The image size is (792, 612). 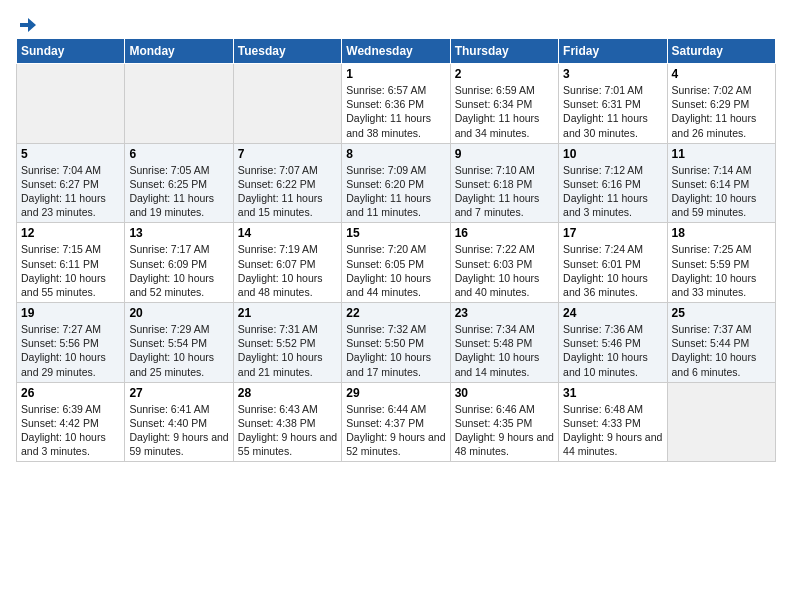 What do you see at coordinates (70, 430) in the screenshot?
I see `cell-details: Sunrise: 6:39 AM Sunset: 4:42 PM Dayligh…` at bounding box center [70, 430].